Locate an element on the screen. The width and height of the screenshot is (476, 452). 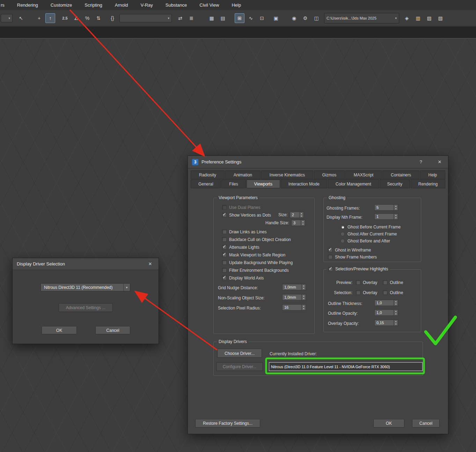
mirror-icon: ⇄ is located at coordinates (180, 18).